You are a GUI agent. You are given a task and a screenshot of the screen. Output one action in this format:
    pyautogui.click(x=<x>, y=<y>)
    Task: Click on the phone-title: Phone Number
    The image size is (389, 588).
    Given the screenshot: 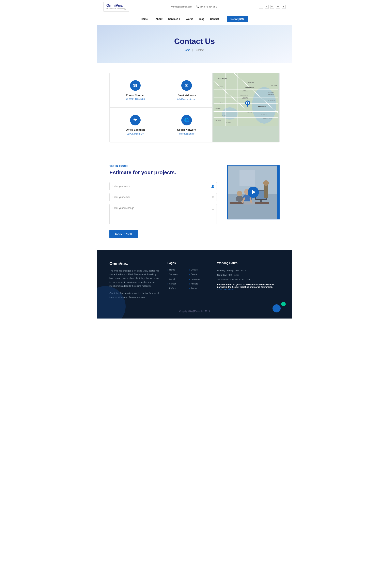 What is the action you would take?
    pyautogui.click(x=135, y=95)
    